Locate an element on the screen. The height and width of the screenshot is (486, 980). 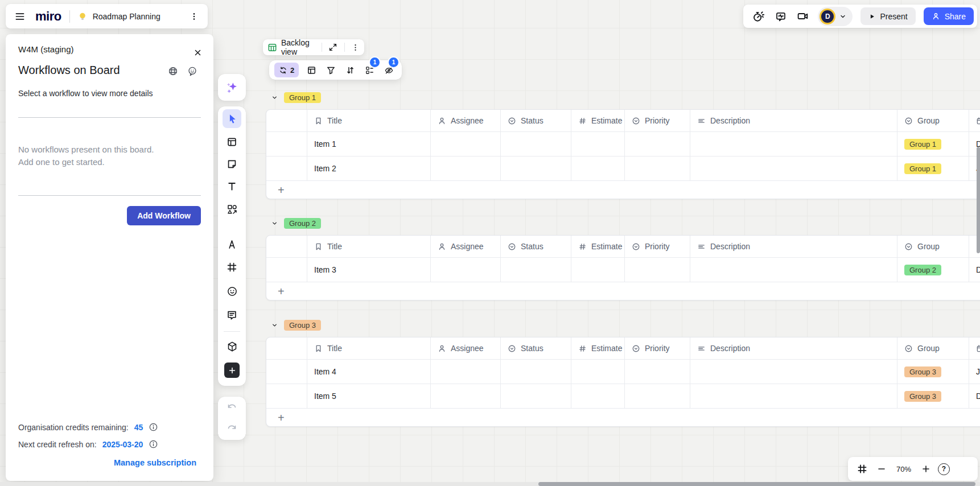
sticky-note-tool is located at coordinates (232, 164).